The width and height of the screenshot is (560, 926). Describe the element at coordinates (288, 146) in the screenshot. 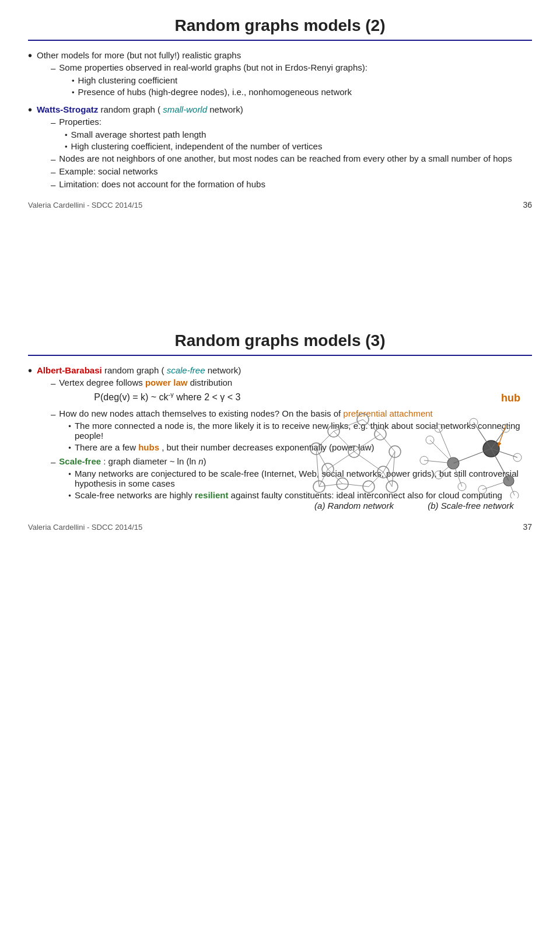

I see `prop2: • High clustering coefficient, independe…` at that location.